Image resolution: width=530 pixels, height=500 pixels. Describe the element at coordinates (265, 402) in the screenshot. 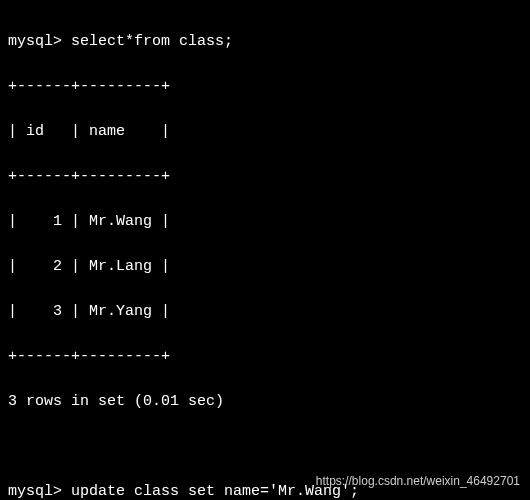

I see `result-summary: 3 rows in set (0.01 sec)` at that location.